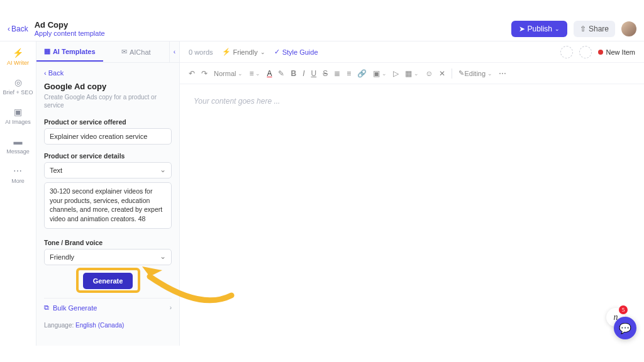 The height and width of the screenshot is (362, 644). Describe the element at coordinates (136, 52) in the screenshot. I see `tab-ai-chat: ✉ AIChat` at that location.